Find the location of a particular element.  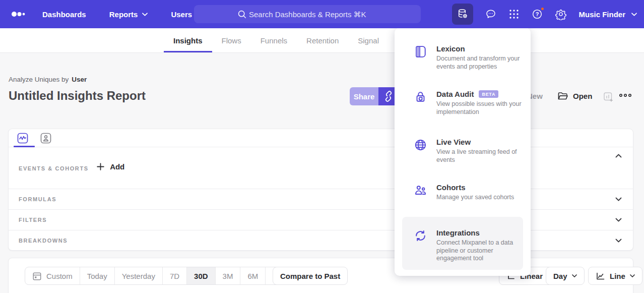

section-label: EVENTS & COHORTS is located at coordinates (53, 168).